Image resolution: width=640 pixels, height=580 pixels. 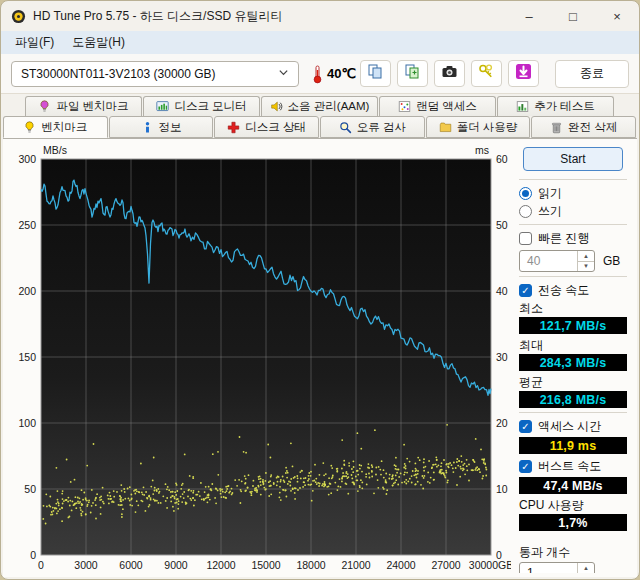 What do you see at coordinates (486, 74) in the screenshot?
I see `license-keys-button` at bounding box center [486, 74].